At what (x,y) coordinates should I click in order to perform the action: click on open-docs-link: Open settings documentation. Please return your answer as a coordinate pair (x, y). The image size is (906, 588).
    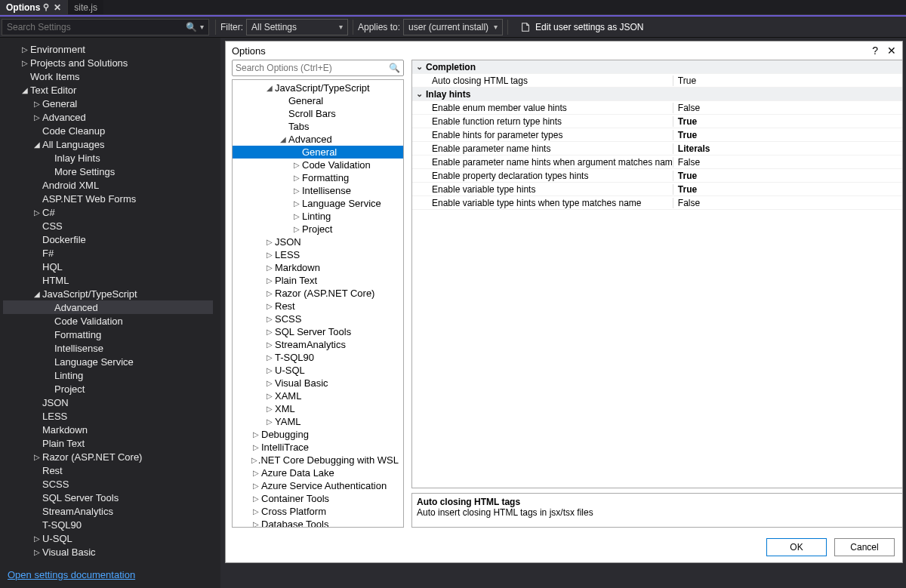
    Looking at the image, I should click on (71, 575).